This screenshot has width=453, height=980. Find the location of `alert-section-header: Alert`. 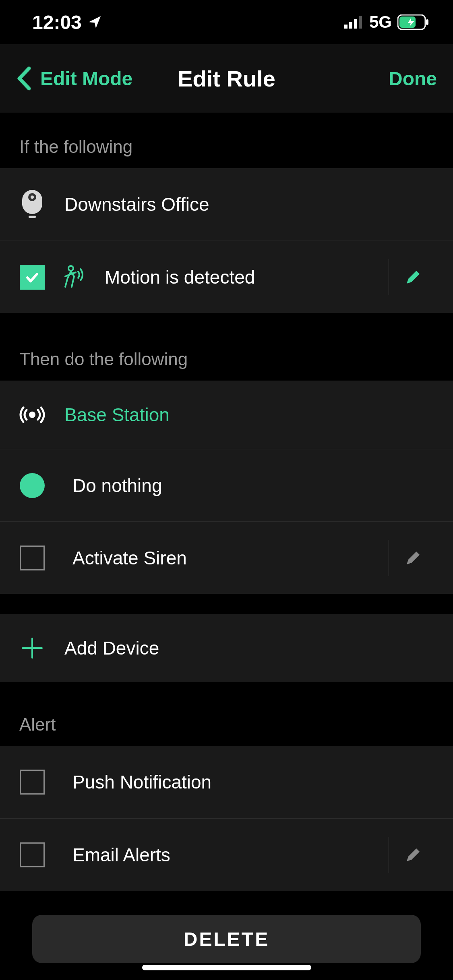

alert-section-header: Alert is located at coordinates (226, 714).